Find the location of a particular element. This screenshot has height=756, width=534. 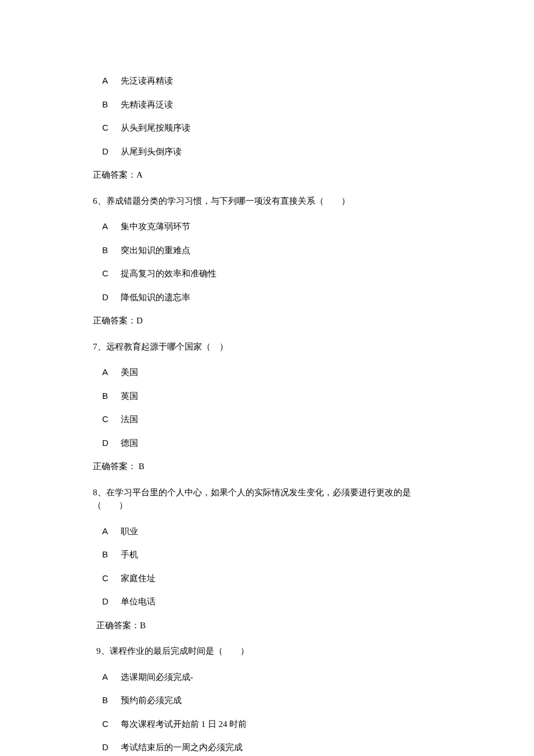

option-text: 每次课程考试开始前 1 日 24 时前 is located at coordinates (184, 724).